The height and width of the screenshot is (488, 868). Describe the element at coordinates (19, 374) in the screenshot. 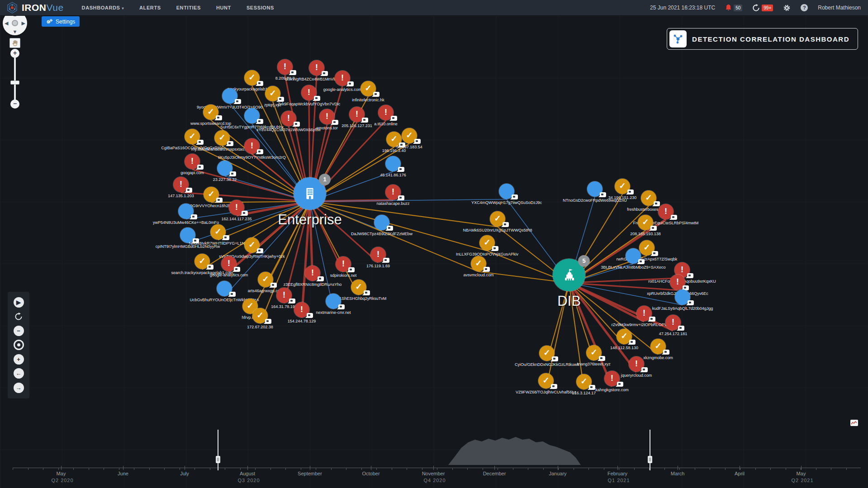

I see `step-back-button: ←` at that location.